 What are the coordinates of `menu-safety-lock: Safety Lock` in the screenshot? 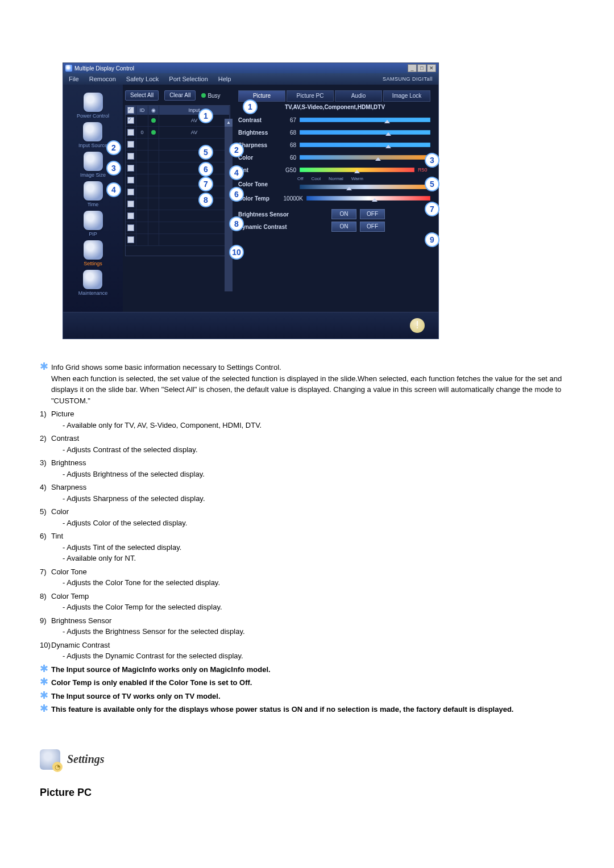 It's located at (142, 79).